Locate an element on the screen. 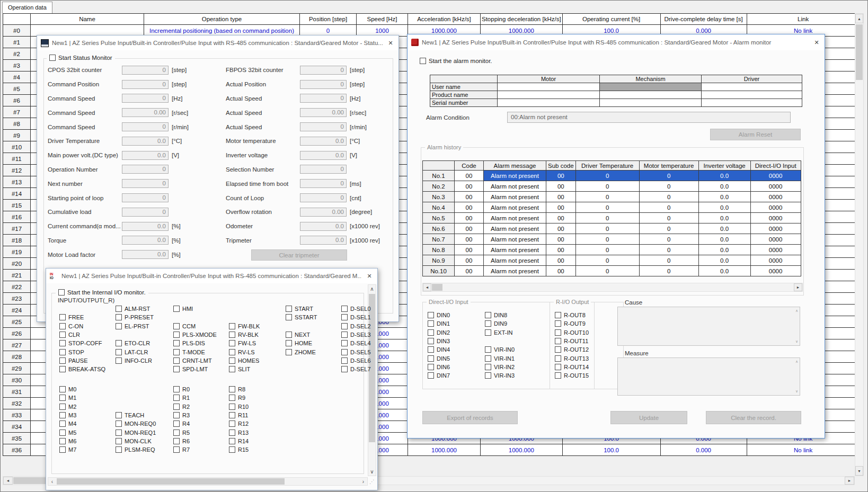 Image resolution: width=868 pixels, height=492 pixels. scroll-right-icon: › is located at coordinates (364, 481).